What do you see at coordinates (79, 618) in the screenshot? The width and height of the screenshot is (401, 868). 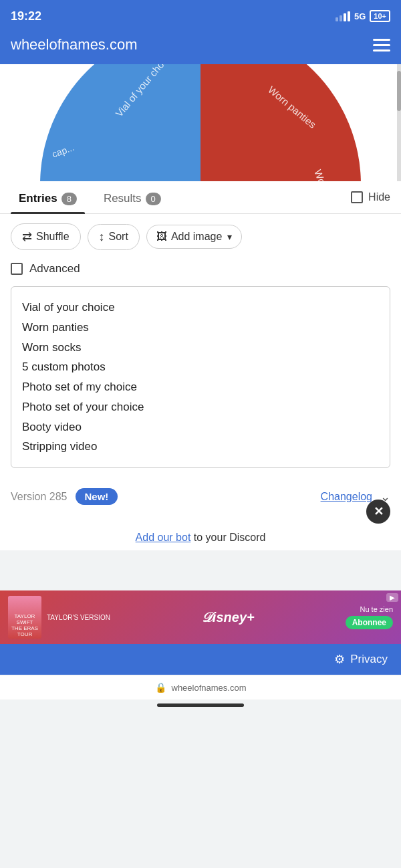 I see `ad-text: TAYLOR'S VERSION` at bounding box center [79, 618].